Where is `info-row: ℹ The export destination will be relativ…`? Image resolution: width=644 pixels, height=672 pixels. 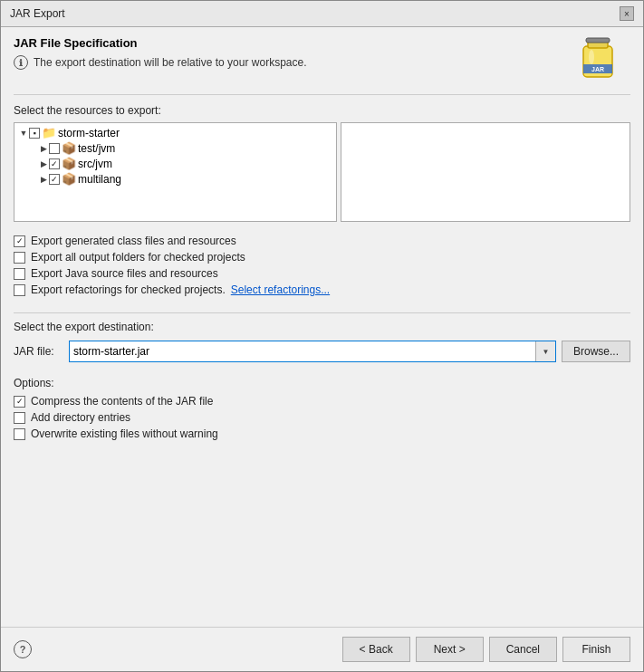 info-row: ℹ The export destination will be relativ… is located at coordinates (159, 62).